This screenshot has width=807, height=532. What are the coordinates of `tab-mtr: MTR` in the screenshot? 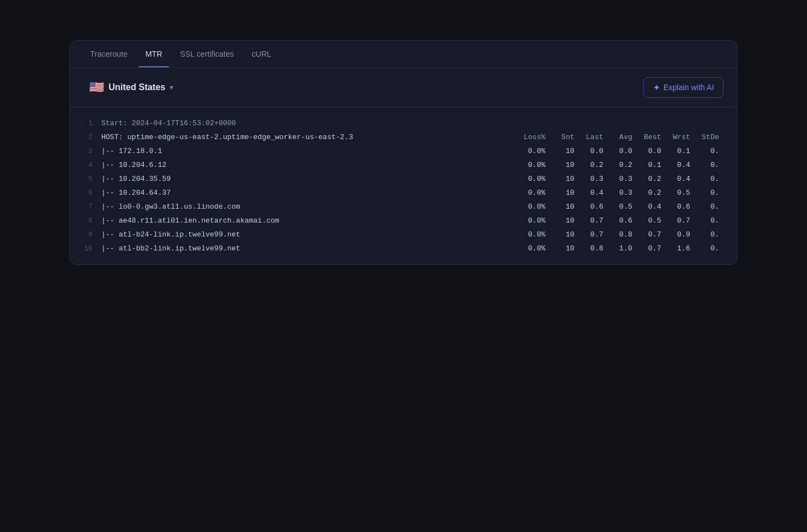 It's located at (154, 54).